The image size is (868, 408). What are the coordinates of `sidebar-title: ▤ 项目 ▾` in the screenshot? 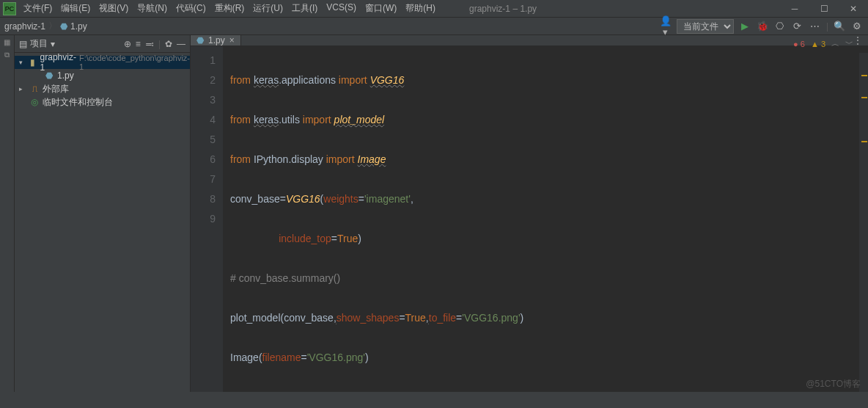 It's located at (37, 44).